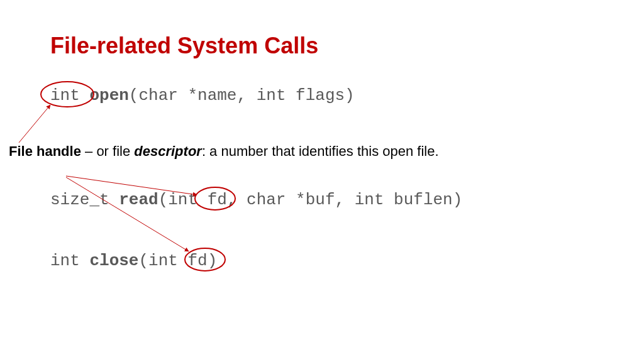 This screenshot has width=644, height=362. Describe the element at coordinates (84, 200) in the screenshot. I see `code-text: size_t` at that location.